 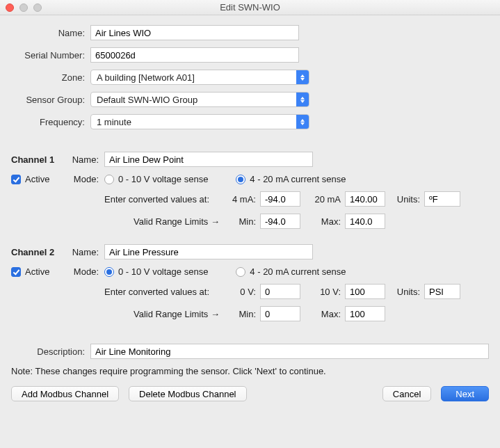 I want to click on channel2-mode-voltage: 0 - 10 V voltage sense, so click(x=156, y=271).